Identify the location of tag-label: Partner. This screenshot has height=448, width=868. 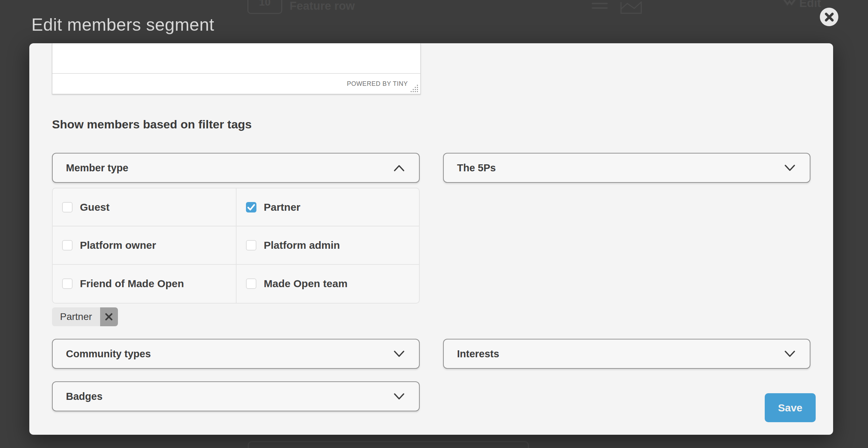
(76, 317).